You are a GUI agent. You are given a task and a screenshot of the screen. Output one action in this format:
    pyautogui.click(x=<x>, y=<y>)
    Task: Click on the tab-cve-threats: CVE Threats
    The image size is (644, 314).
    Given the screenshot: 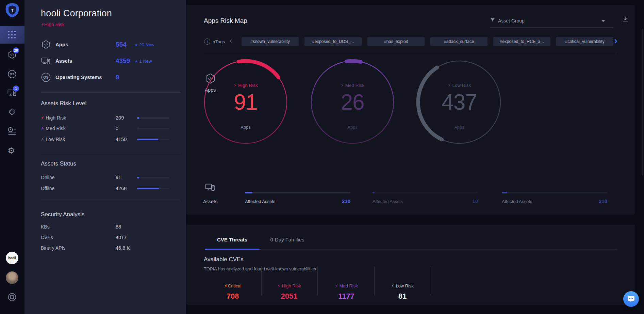 What is the action you would take?
    pyautogui.click(x=232, y=241)
    